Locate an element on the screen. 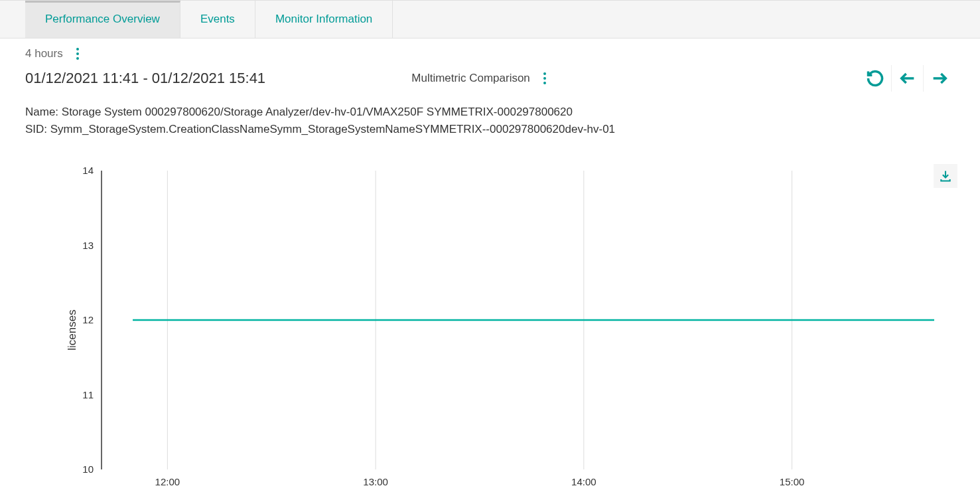 The image size is (980, 492). timerange-menu-icon is located at coordinates (78, 54).